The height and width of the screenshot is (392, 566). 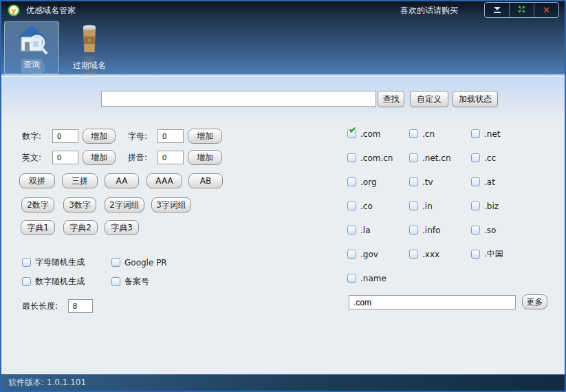 What do you see at coordinates (512, 206) in the screenshot?
I see `tld-item-biz: ✔ .biz` at bounding box center [512, 206].